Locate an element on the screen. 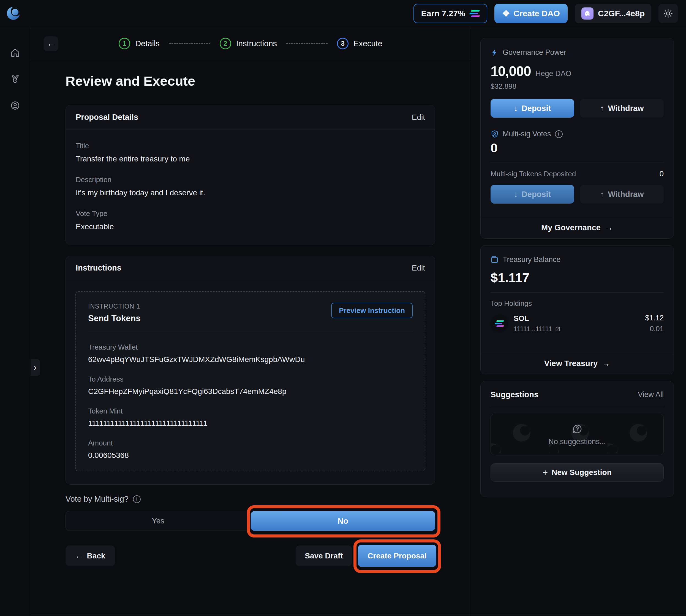  realms-logo is located at coordinates (14, 14).